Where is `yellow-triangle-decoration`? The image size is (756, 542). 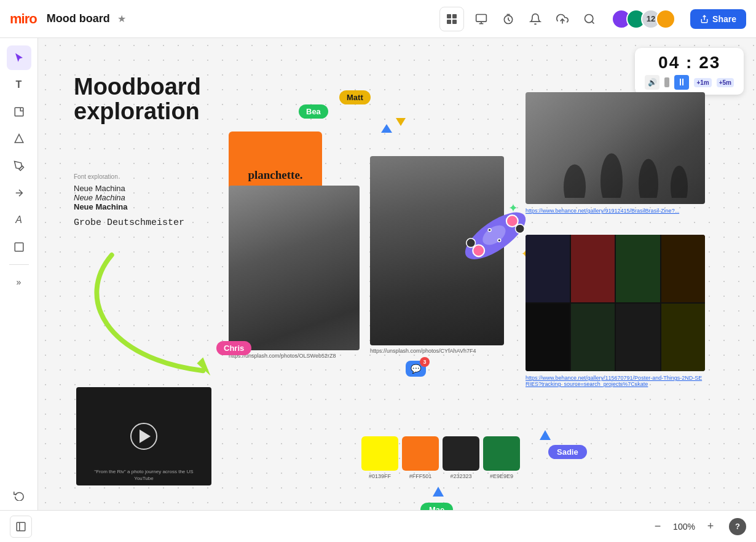 yellow-triangle-decoration is located at coordinates (401, 122).